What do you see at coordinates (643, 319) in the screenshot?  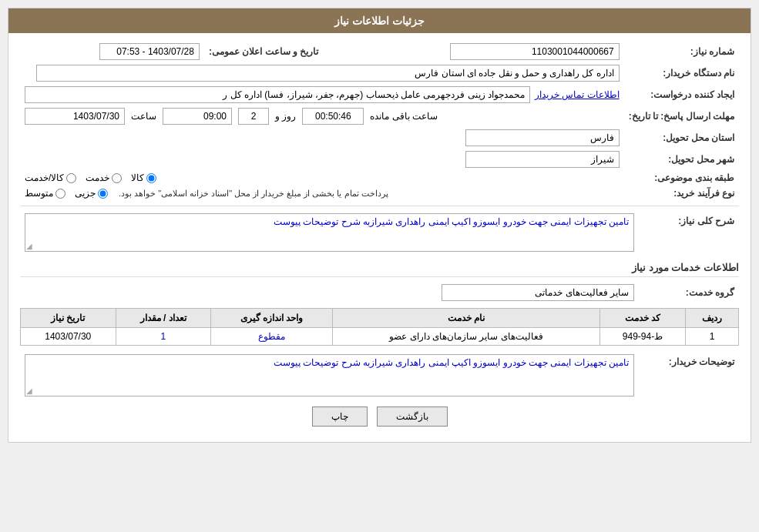 I see `col-kod: کد خدمت` at bounding box center [643, 319].